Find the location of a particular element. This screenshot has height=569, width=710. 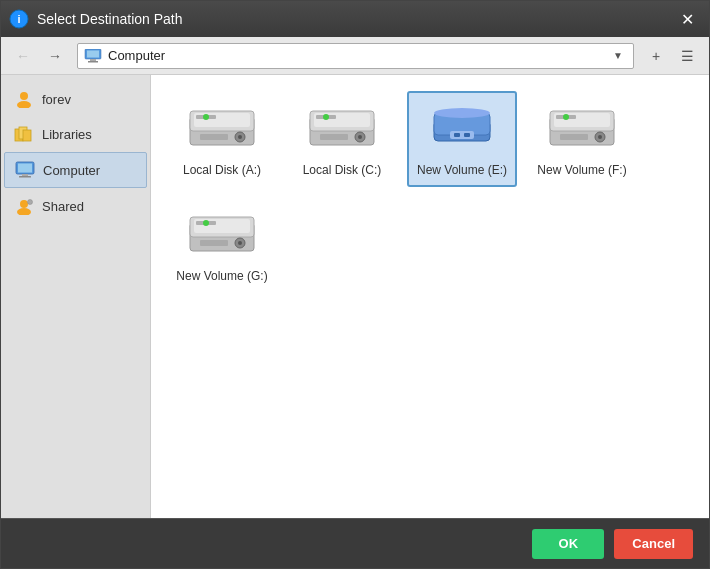

dialog-title: Select Destination Path is located at coordinates (355, 19).